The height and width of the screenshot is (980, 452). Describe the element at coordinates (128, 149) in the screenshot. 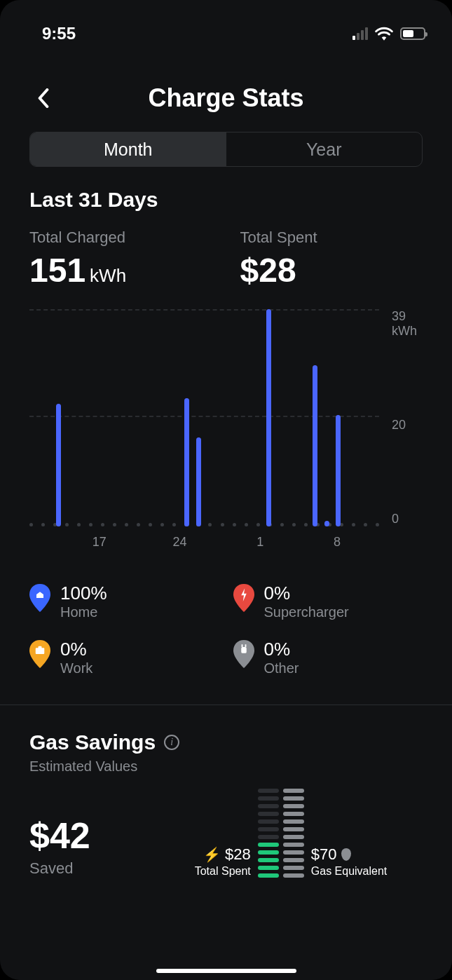

I see `segment-month: Month` at that location.